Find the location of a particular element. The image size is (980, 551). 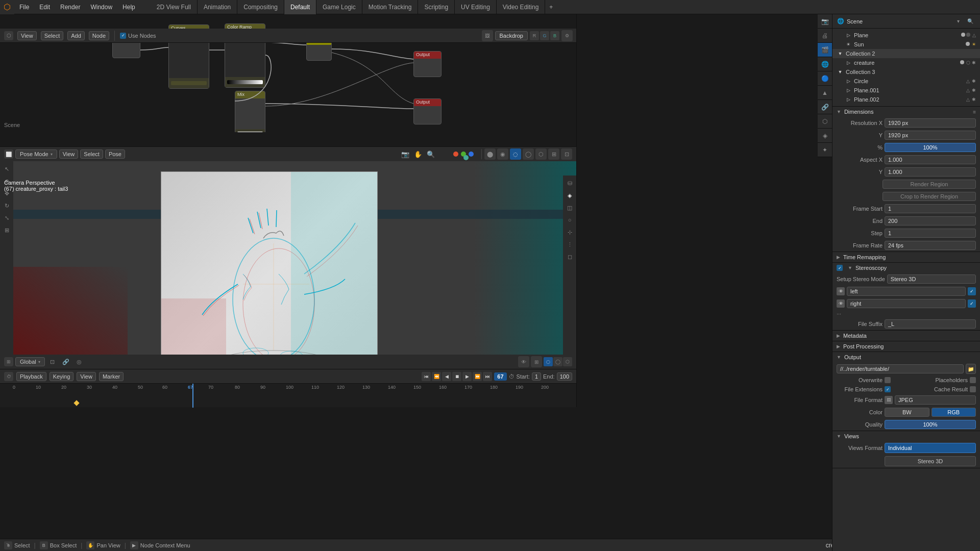

vp-icon-overlay: ◫ is located at coordinates (570, 208).